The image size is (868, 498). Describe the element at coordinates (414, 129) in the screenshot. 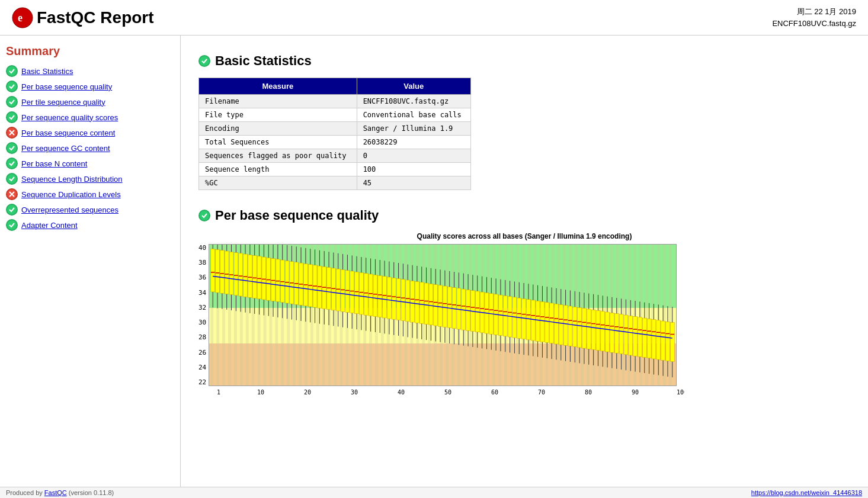

I see `stats-value-2: Sanger / Illumina 1.9` at that location.